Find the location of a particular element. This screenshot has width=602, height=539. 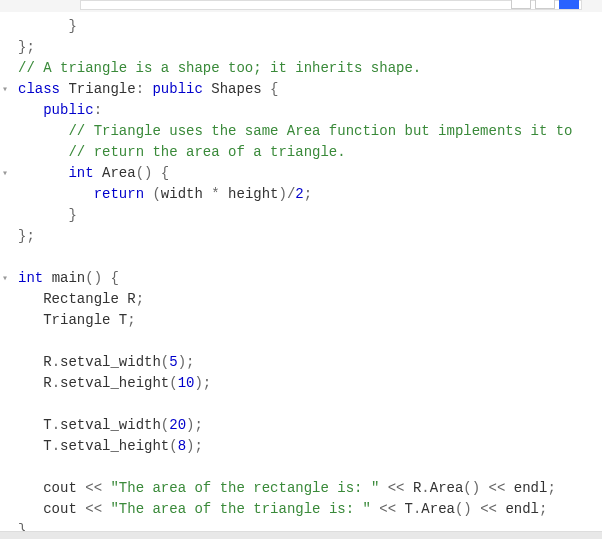

code-line: R.setval_width(5); is located at coordinates (301, 362).